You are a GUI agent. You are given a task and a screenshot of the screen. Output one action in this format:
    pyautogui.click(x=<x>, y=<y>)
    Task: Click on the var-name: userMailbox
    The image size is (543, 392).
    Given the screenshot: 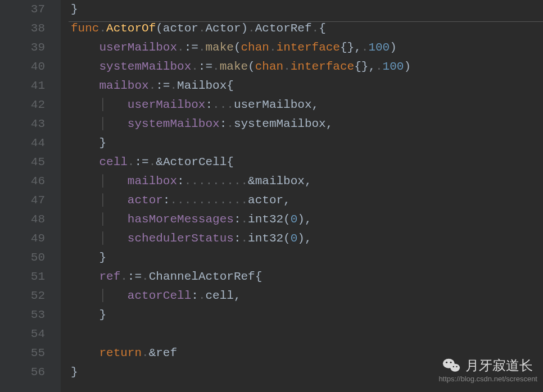 What is the action you would take?
    pyautogui.click(x=138, y=47)
    